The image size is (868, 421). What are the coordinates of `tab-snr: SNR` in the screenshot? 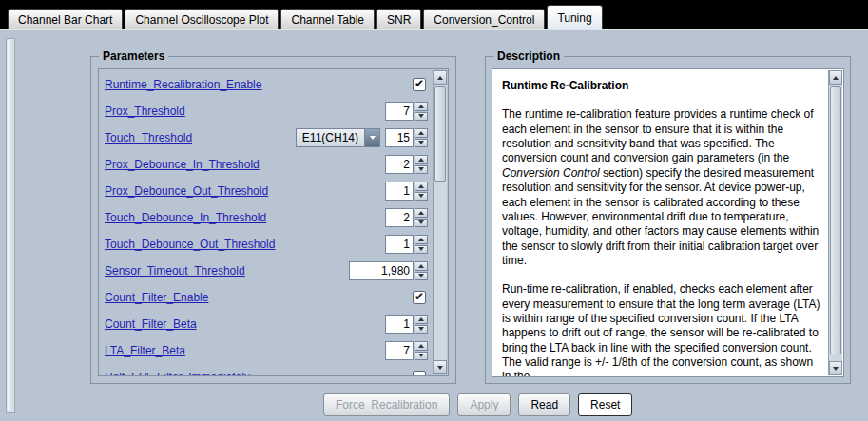 It's located at (399, 19).